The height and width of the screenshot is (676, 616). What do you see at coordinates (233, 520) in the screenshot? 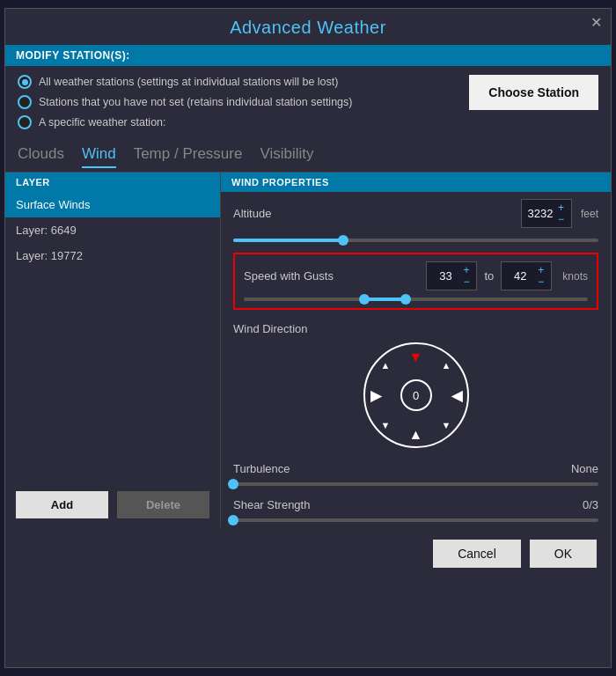
I see `shear-slider-thumb` at bounding box center [233, 520].